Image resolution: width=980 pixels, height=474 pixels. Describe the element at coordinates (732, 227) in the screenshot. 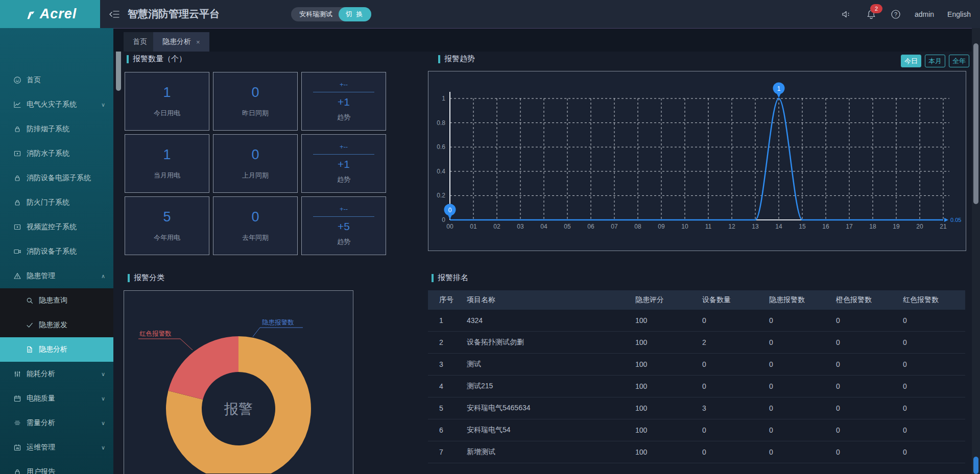

I see `svg-text: 12` at that location.